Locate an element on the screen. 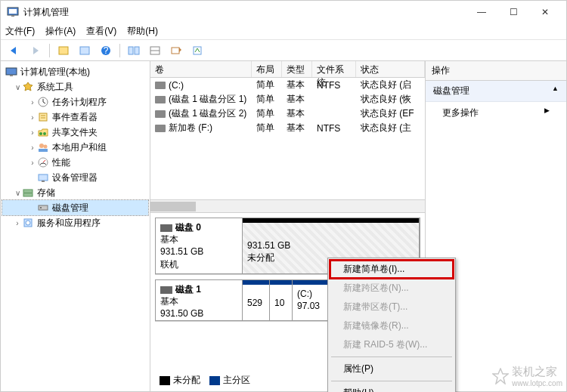 The image size is (567, 392). menu-action: 操作(A) is located at coordinates (60, 32).